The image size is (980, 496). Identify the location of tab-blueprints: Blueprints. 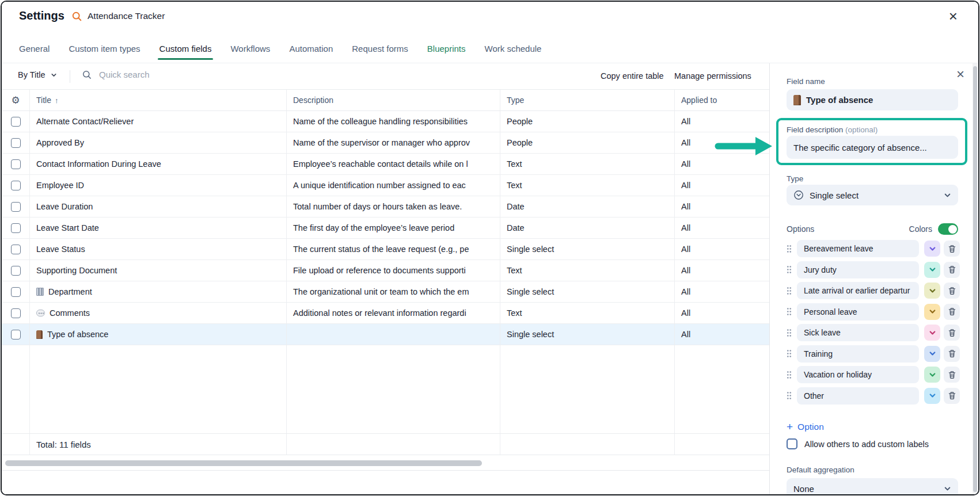
(447, 48).